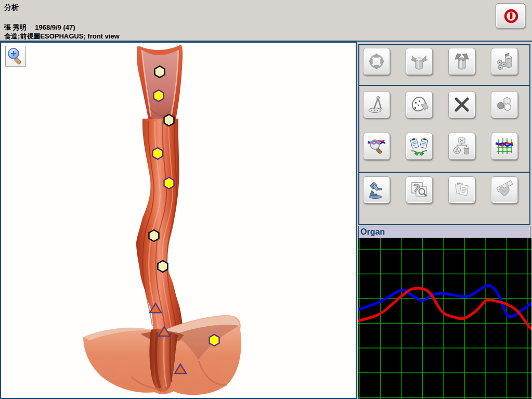 This screenshot has width=532, height=399. Describe the element at coordinates (377, 190) in the screenshot. I see `toolbar-button-microscope` at that location.